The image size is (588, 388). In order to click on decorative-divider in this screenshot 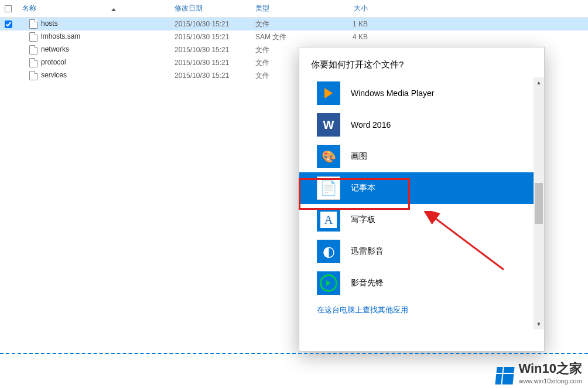, I will do `click(294, 353)`.